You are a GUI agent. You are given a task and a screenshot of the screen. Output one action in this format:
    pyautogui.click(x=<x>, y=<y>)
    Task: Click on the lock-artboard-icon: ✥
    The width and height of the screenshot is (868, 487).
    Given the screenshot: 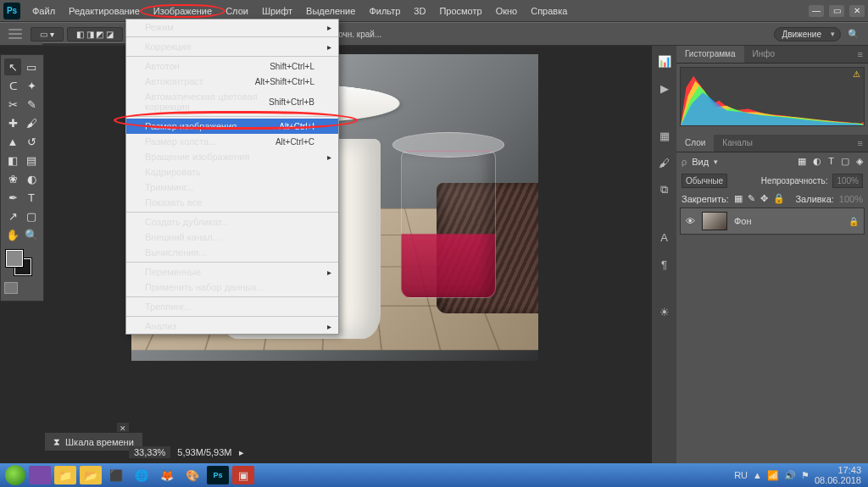 What is the action you would take?
    pyautogui.click(x=765, y=198)
    